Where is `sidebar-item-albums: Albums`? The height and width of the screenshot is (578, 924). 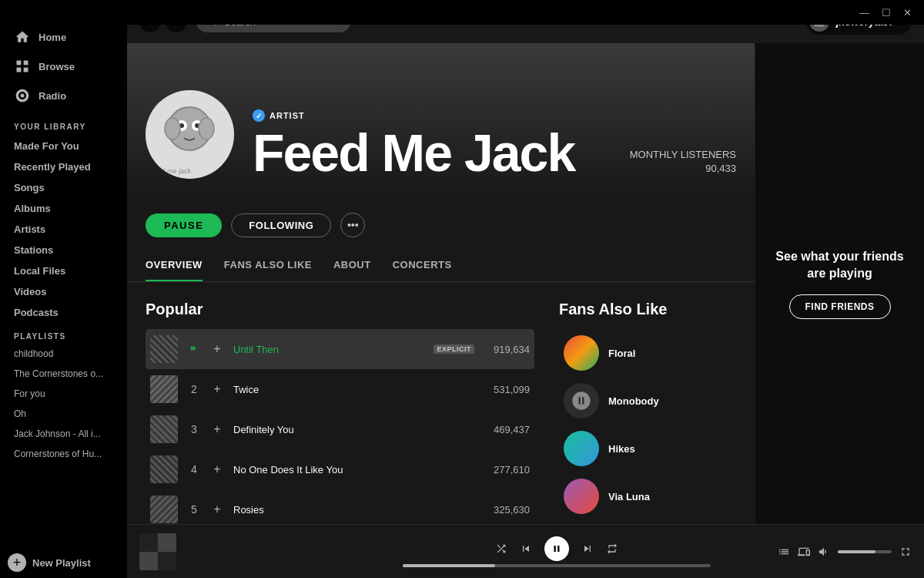
sidebar-item-albums: Albums is located at coordinates (63, 208).